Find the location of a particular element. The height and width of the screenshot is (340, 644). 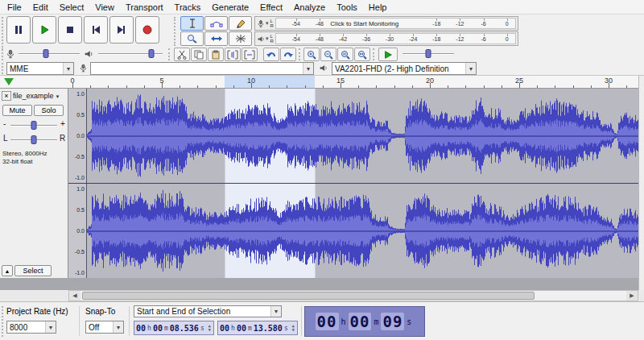

play-pin-icon is located at coordinates (9, 82).